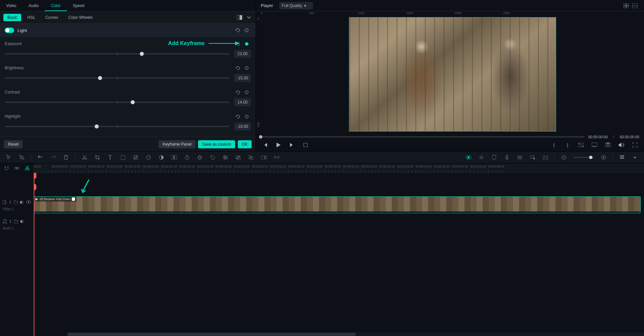  I want to click on slider-value: -18.00, so click(243, 126).